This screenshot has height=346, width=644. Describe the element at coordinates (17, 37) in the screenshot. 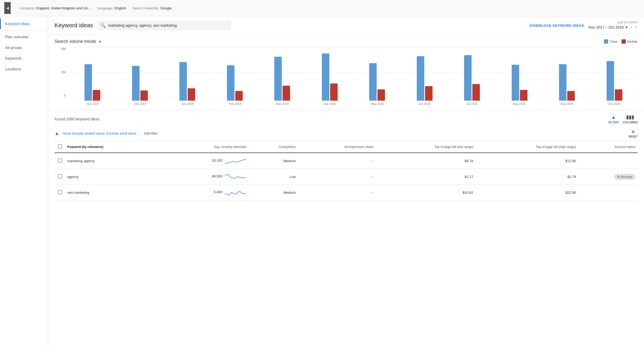

I see `sidebar-label-plan-overview: Plan overview` at that location.